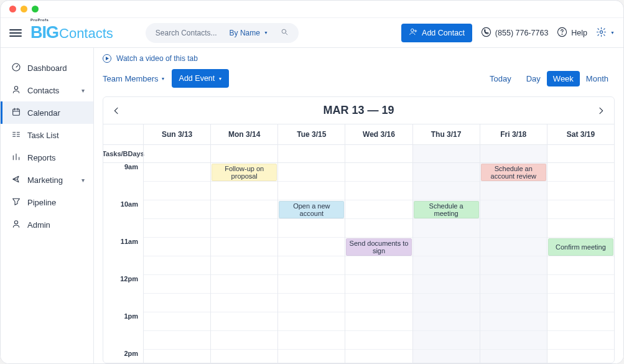 The image size is (624, 364). What do you see at coordinates (249, 33) in the screenshot?
I see `search-byname-dropdown: By Name ▼` at bounding box center [249, 33].